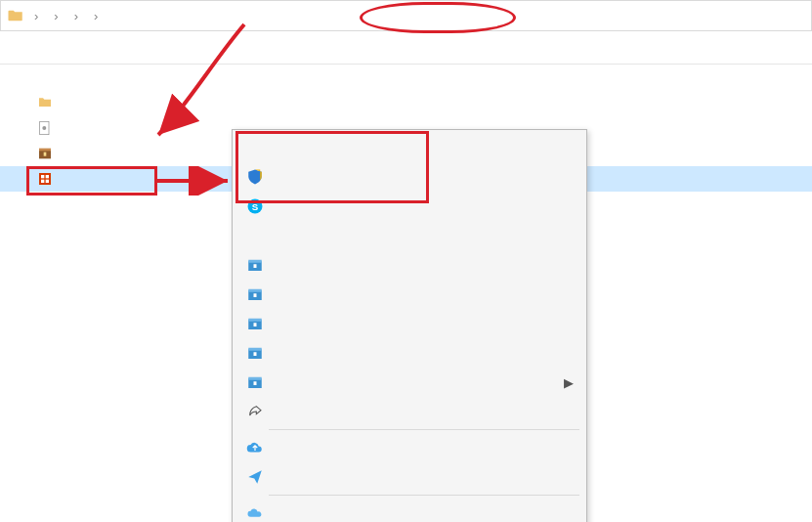 This screenshot has height=522, width=812. Describe the element at coordinates (409, 448) in the screenshot. I see `menu-upload-wps` at that location.